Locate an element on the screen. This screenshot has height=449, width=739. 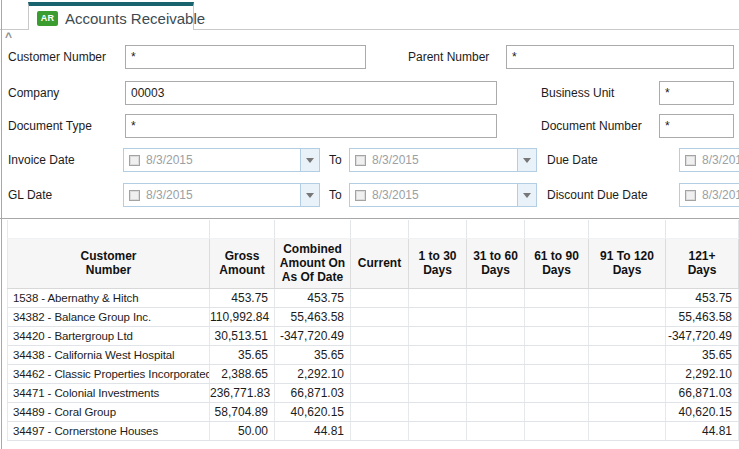
document-number-input is located at coordinates (696, 126).